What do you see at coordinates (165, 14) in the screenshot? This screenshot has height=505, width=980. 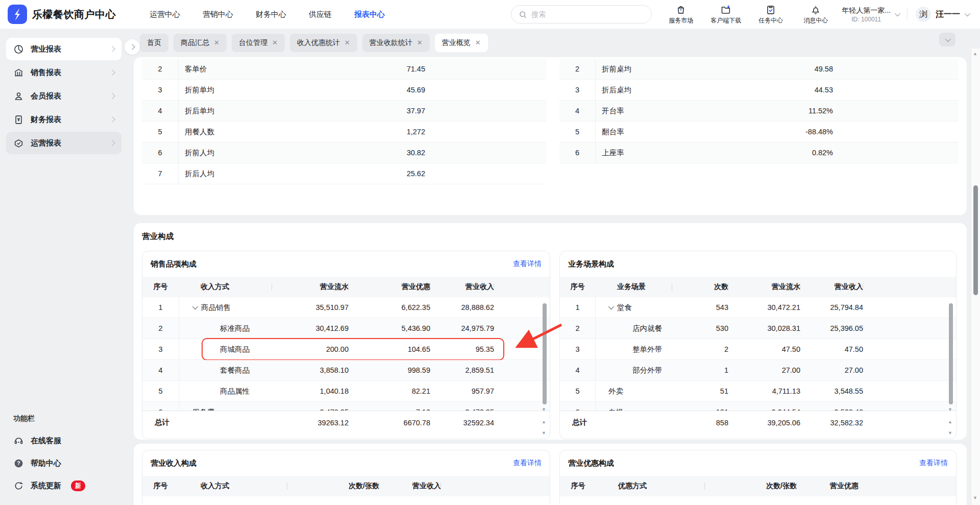 I see `nav-operation-center: 运营中心` at bounding box center [165, 14].